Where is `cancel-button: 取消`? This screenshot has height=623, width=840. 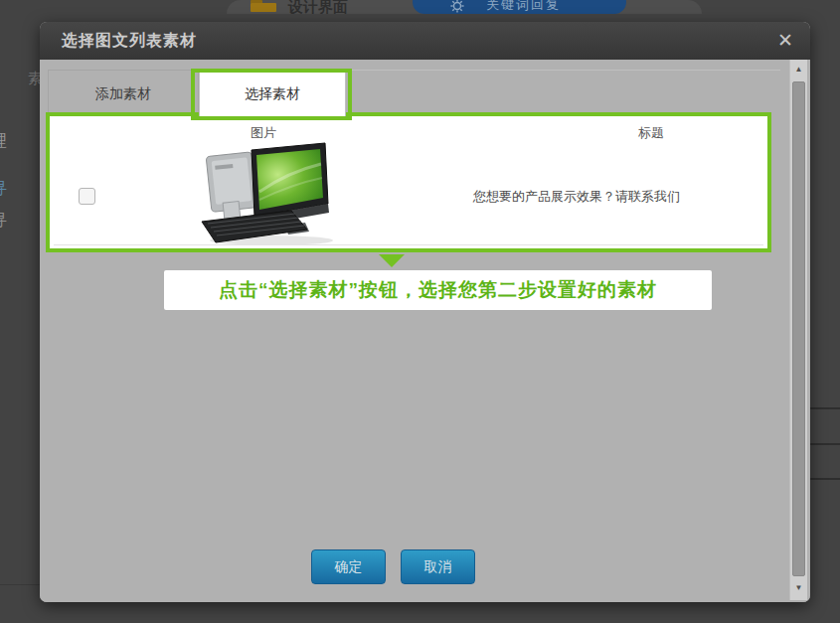 cancel-button: 取消 is located at coordinates (437, 566).